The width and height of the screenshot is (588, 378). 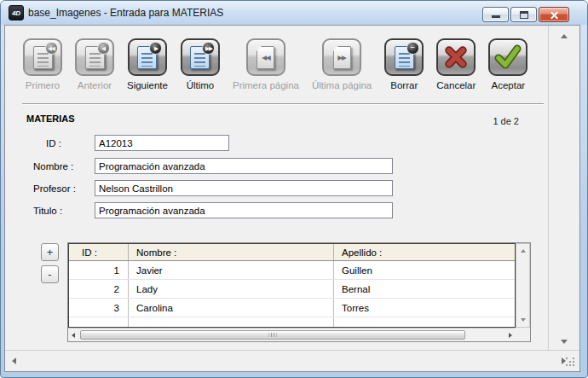 What do you see at coordinates (95, 65) in the screenshot?
I see `toolbar-button-anterior: ◀ Anterior` at bounding box center [95, 65].